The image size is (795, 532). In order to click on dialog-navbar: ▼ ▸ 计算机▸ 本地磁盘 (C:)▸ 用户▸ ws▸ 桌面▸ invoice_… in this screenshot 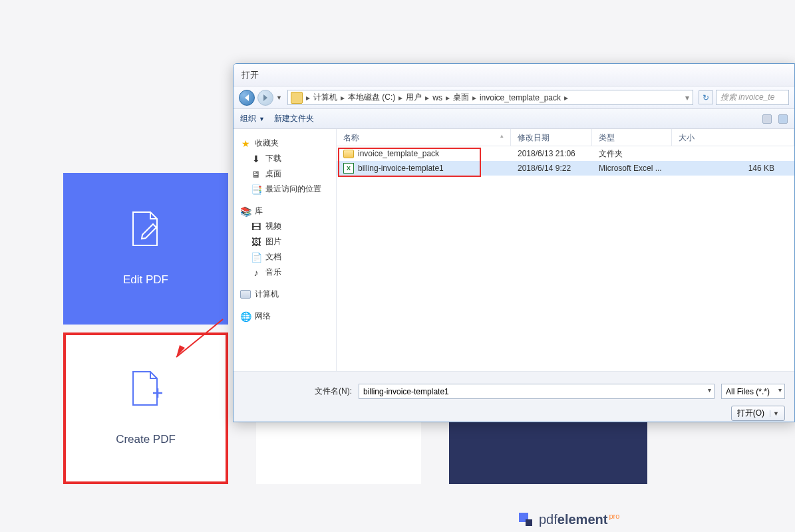, I will do `click(514, 98)`.